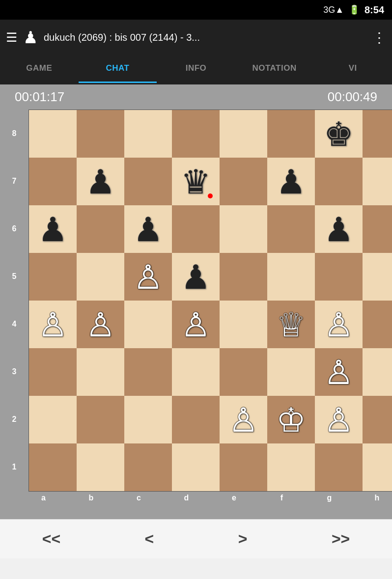  I want to click on tab-vi: VI, so click(353, 69).